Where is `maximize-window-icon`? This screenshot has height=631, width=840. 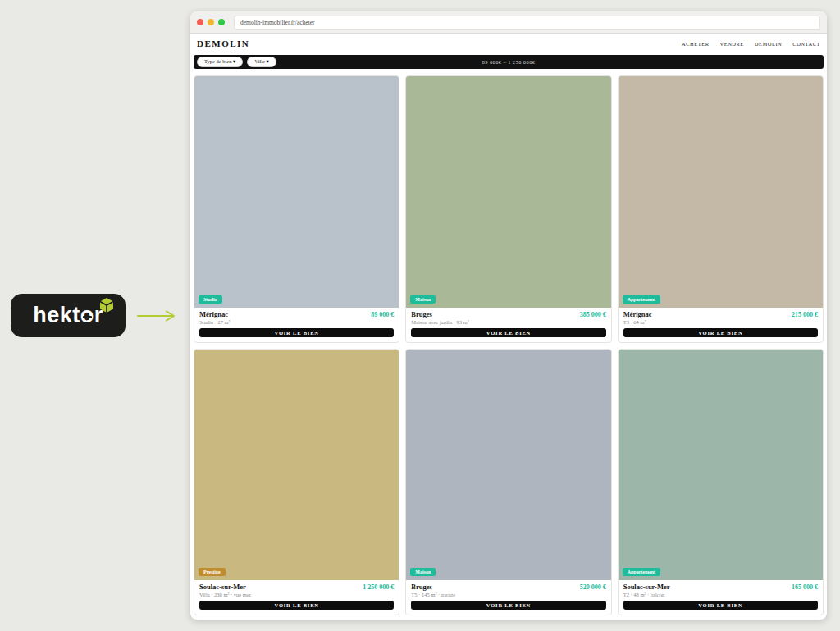 maximize-window-icon is located at coordinates (221, 22).